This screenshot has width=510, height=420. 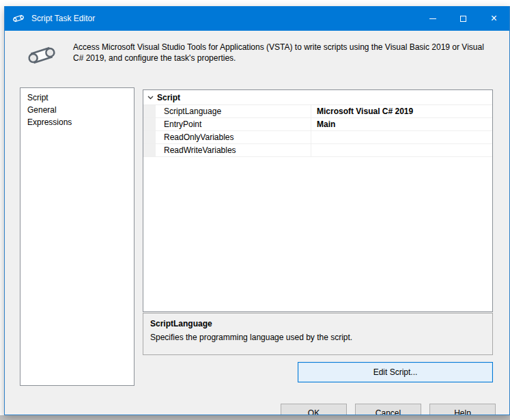 I want to click on property-name: ReadOnlyVariables, so click(x=233, y=137).